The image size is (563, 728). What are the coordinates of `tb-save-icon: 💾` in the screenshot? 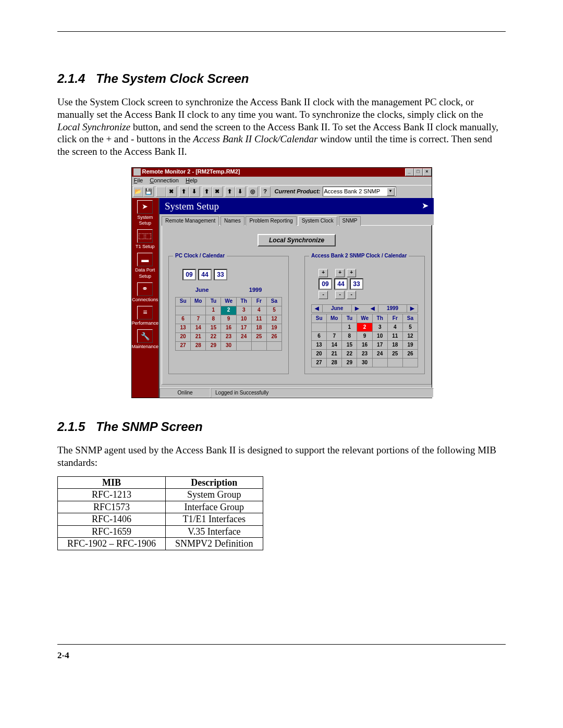 It's located at (149, 192).